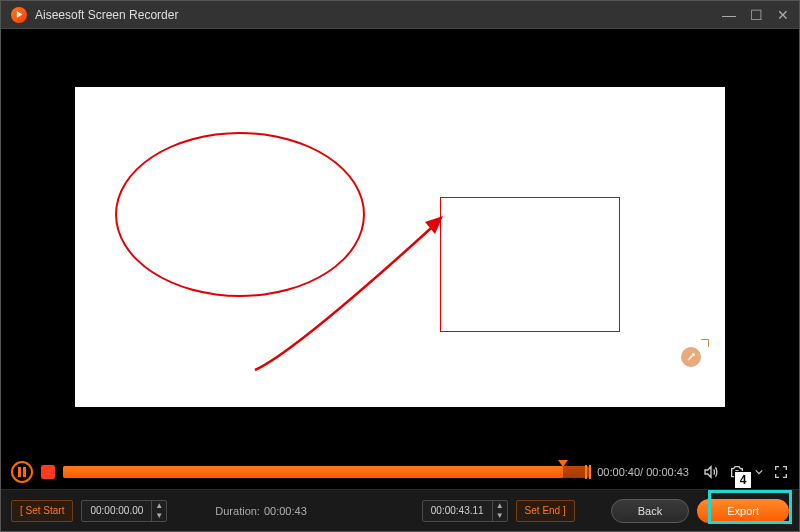 The image size is (800, 532). I want to click on set-start-button: [ Set Start, so click(42, 511).